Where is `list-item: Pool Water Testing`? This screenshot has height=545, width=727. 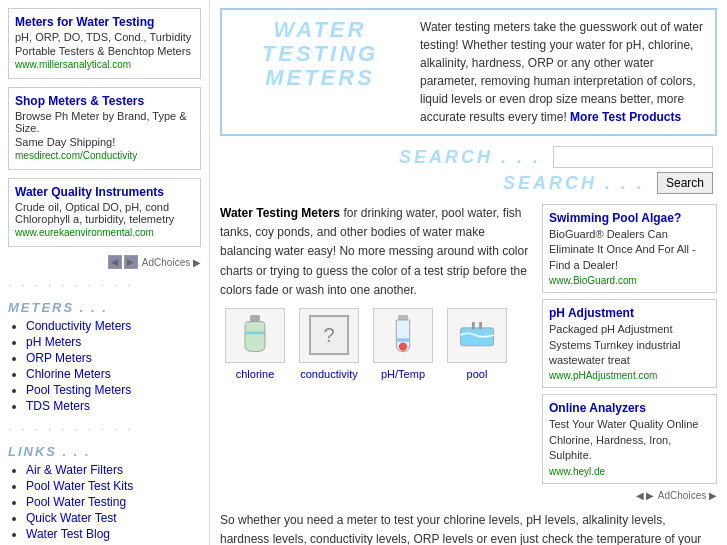
list-item: Pool Water Testing is located at coordinates (114, 502).